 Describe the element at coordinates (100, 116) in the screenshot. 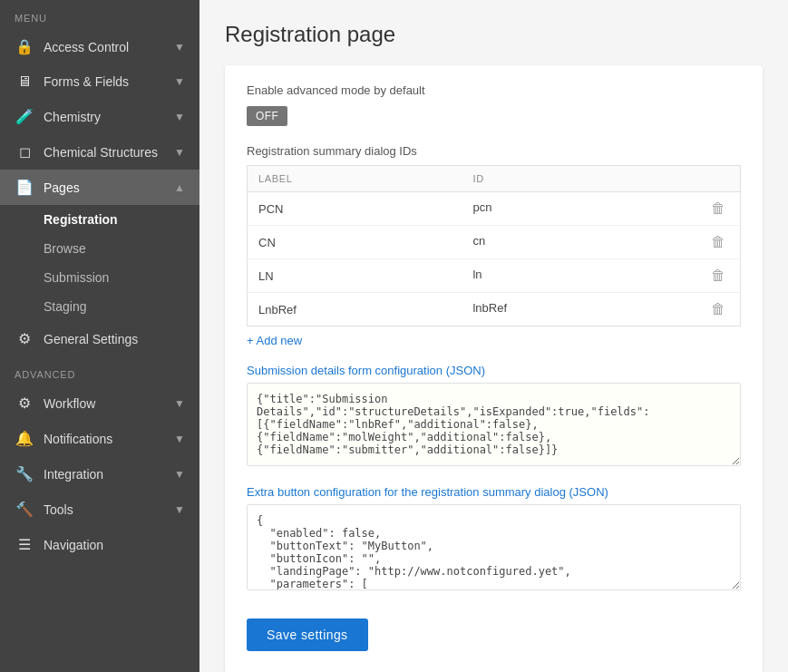

I see `sidebar-item-chemistry: 🧪 Chemistry ▼` at that location.